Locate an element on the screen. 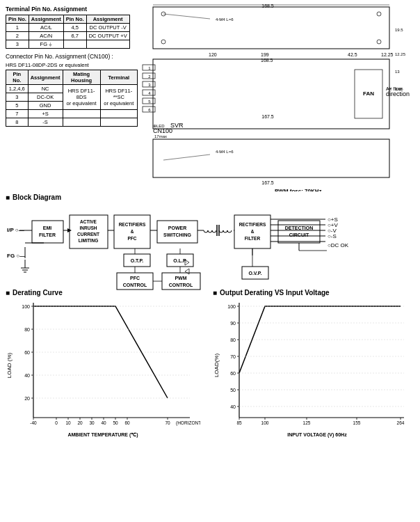  derating-curve-title: Derating Curve is located at coordinates (106, 292).